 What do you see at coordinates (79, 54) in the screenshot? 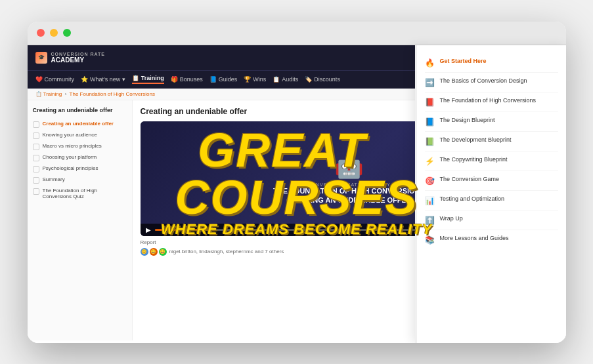
I see `logo-text-top: CONVERSION RATE` at bounding box center [79, 54].